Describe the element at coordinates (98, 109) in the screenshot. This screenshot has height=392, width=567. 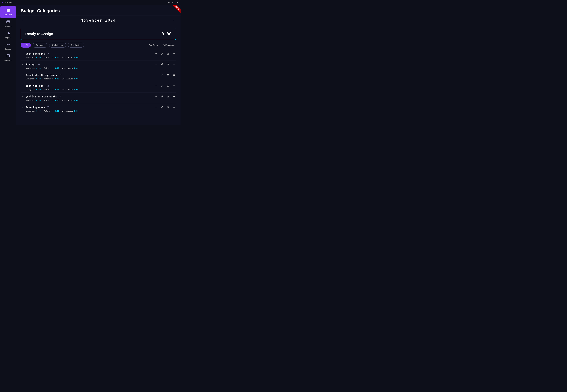
I see `category-group: › True Expenses (8) +` at that location.